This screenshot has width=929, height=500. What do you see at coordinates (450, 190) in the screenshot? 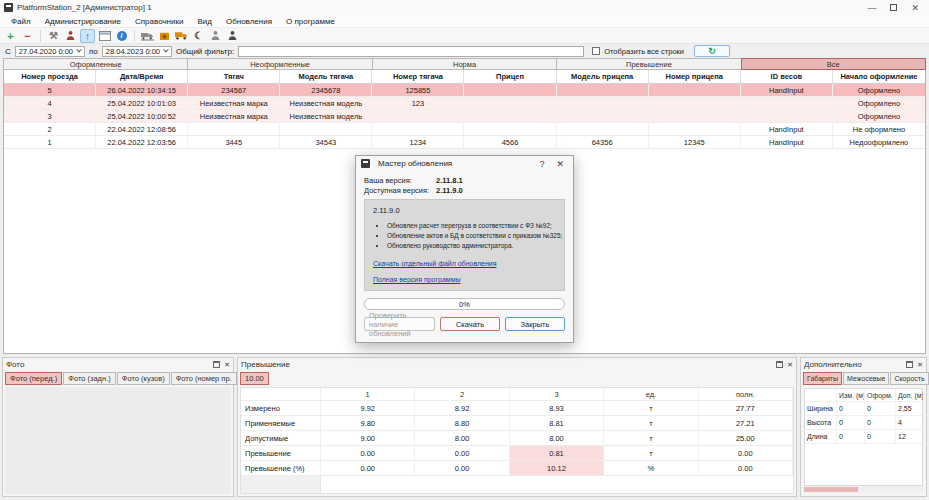
I see `available-version-value: 2.11.9.0` at bounding box center [450, 190].